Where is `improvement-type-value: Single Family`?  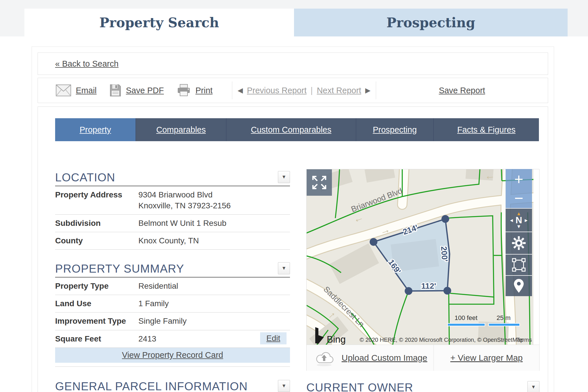 improvement-type-value: Single Family is located at coordinates (163, 321).